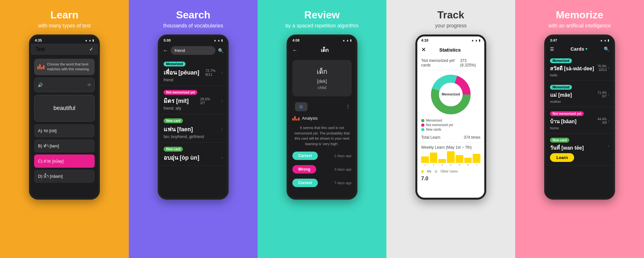  What do you see at coordinates (64, 49) in the screenshot?
I see `test-header: Test ✓` at bounding box center [64, 49].